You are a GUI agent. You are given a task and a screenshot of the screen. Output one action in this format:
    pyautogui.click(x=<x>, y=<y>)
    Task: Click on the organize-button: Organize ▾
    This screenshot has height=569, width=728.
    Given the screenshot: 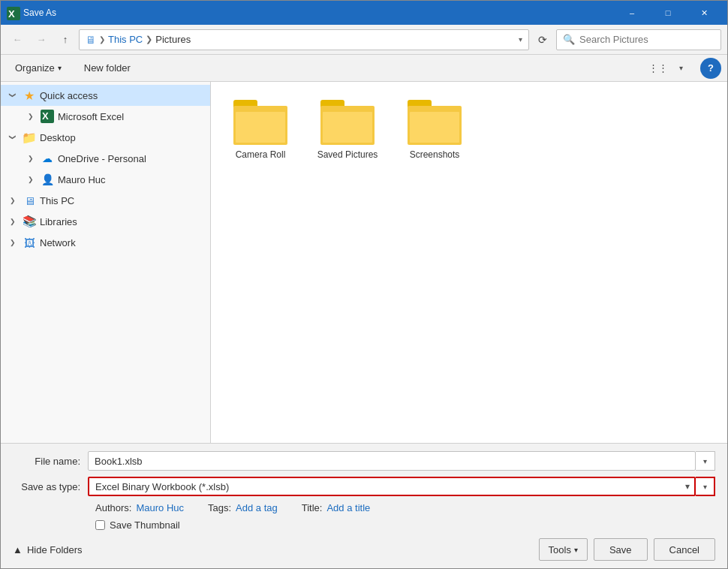 What is the action you would take?
    pyautogui.click(x=38, y=68)
    